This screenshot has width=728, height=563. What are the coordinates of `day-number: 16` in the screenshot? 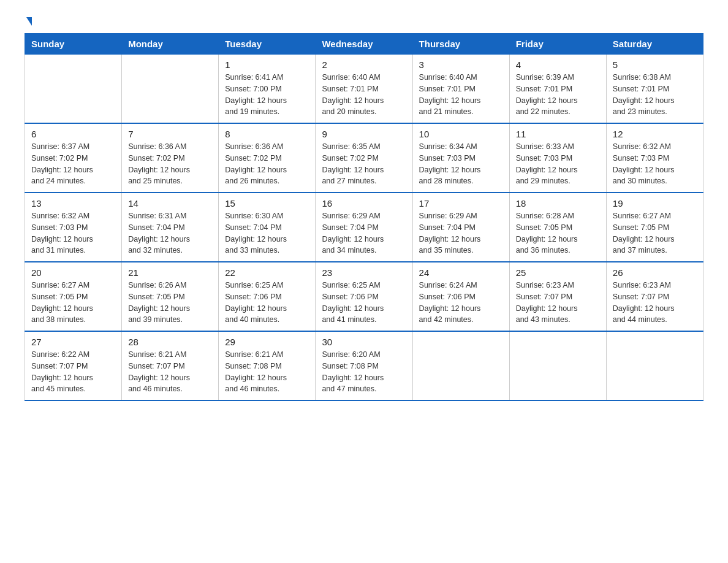 It's located at (364, 204).